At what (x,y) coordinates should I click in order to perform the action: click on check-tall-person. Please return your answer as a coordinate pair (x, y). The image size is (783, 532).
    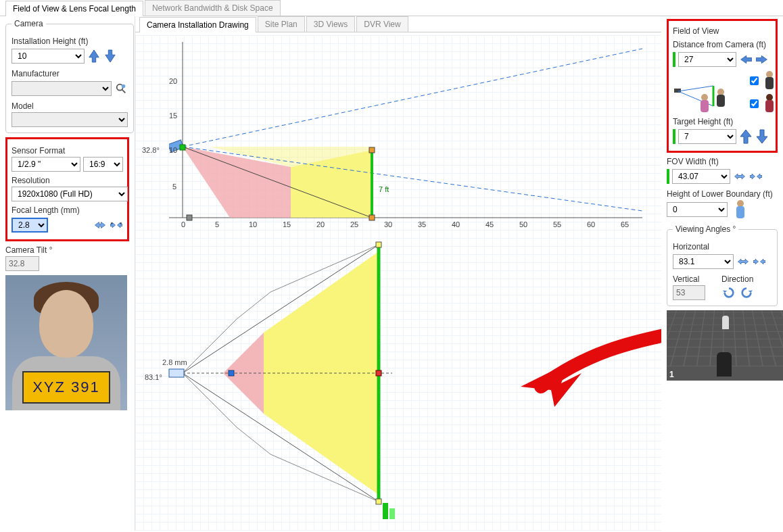
    Looking at the image, I should click on (755, 81).